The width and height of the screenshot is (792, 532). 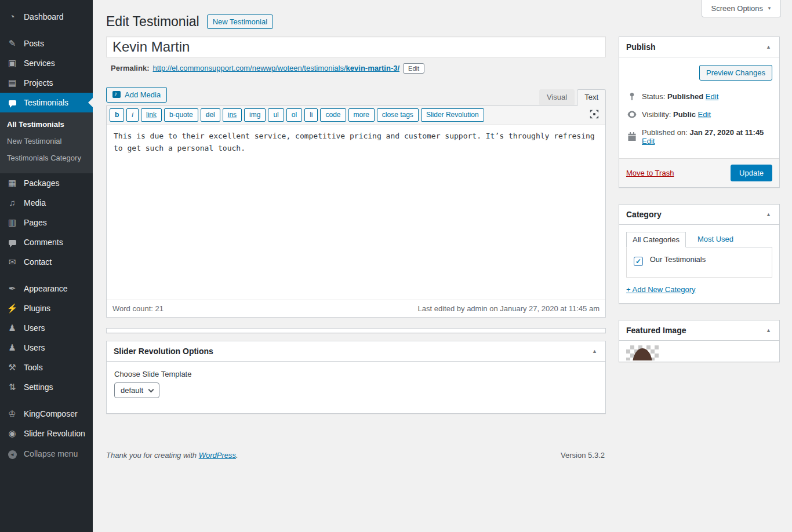 What do you see at coordinates (132, 115) in the screenshot?
I see `quicktag-italic-button: i` at bounding box center [132, 115].